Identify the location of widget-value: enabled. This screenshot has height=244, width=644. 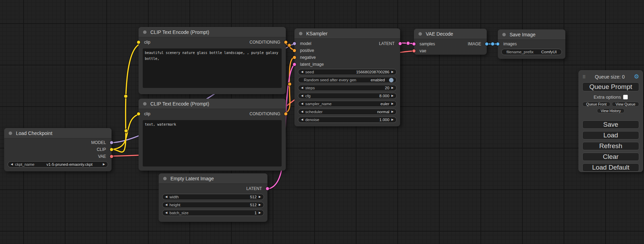
(378, 80).